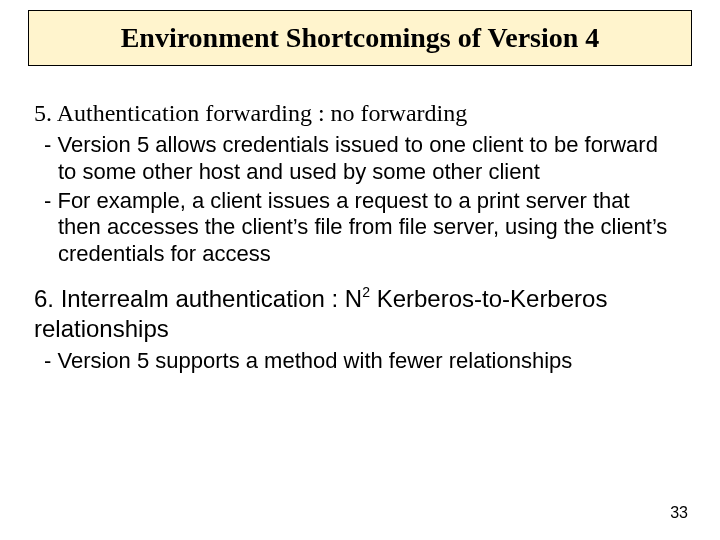  I want to click on point-6-sub-1: - Version 5 supports a method with fewer…, so click(371, 362).